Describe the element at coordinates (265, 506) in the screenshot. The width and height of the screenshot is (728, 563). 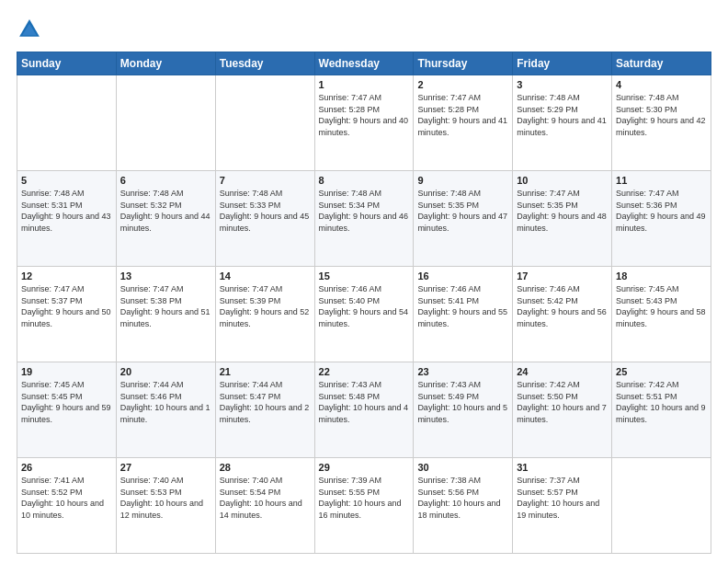
I see `calendar-cell: 28Sunrise: 7:40 AM Sunset: 5:54 PM Dayli…` at that location.